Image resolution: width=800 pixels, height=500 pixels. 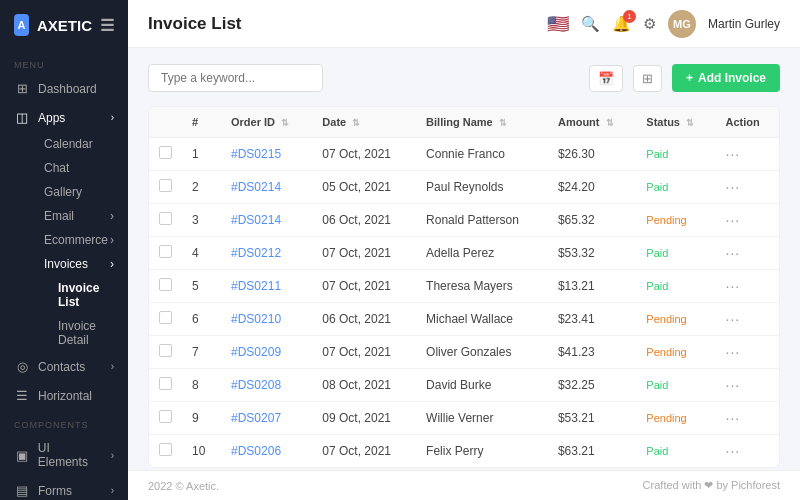 I want to click on add-invoice-button: + Add Invoice, so click(x=726, y=78).